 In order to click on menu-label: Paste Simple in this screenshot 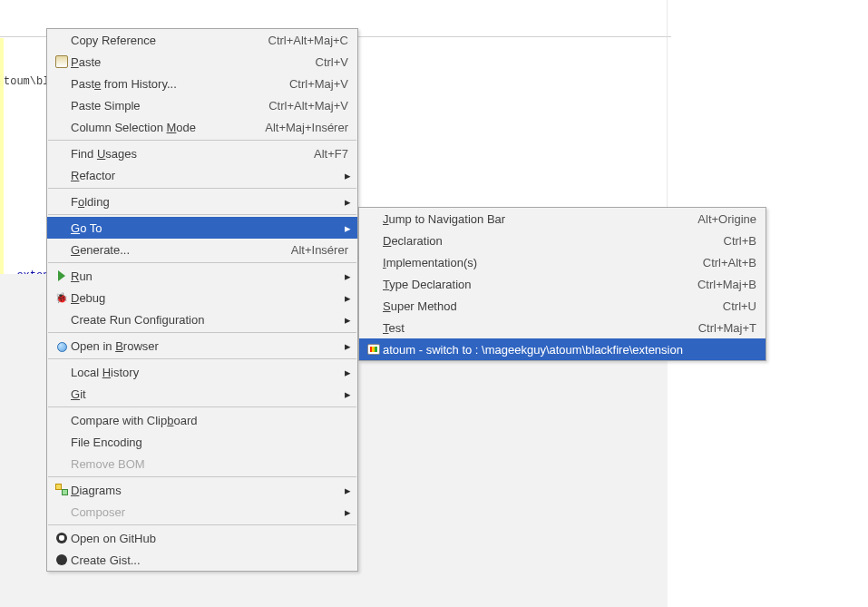, I will do `click(105, 105)`.